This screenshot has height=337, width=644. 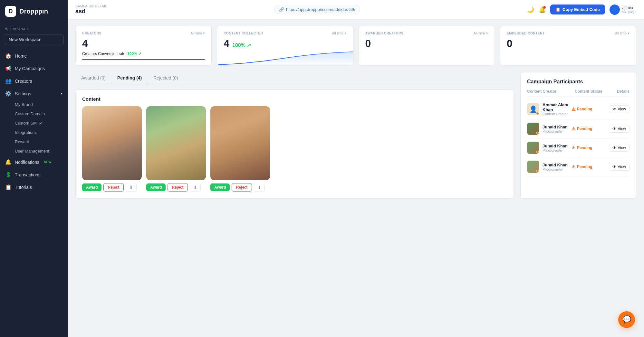 I want to click on eye-icon-3: 👁, so click(x=614, y=148).